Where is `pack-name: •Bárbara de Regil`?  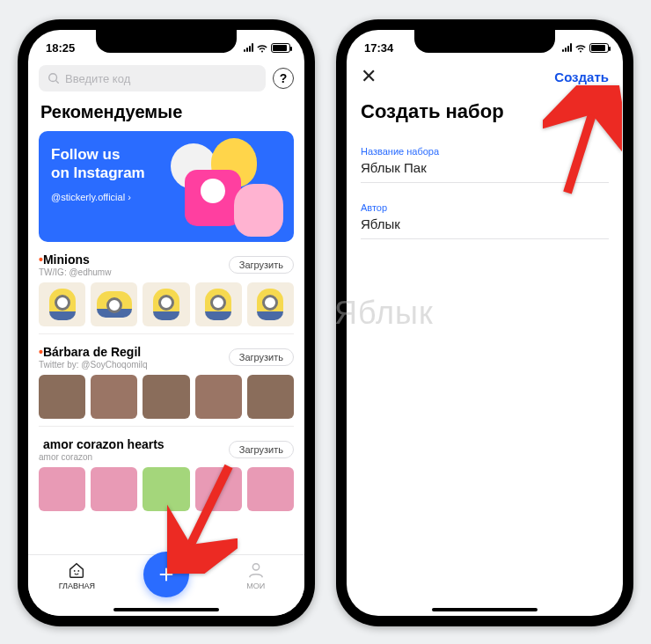 pack-name: •Bárbara de Regil is located at coordinates (93, 352).